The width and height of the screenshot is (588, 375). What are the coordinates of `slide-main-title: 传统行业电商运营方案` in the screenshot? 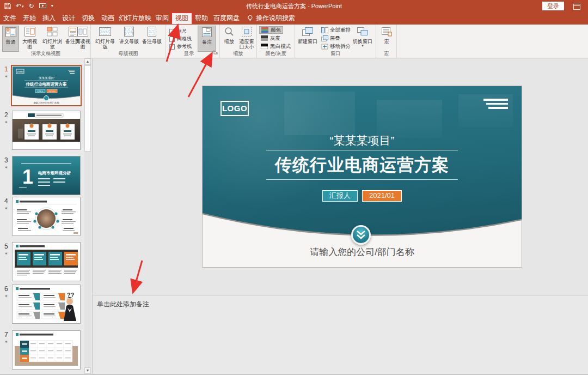 It's located at (362, 165).